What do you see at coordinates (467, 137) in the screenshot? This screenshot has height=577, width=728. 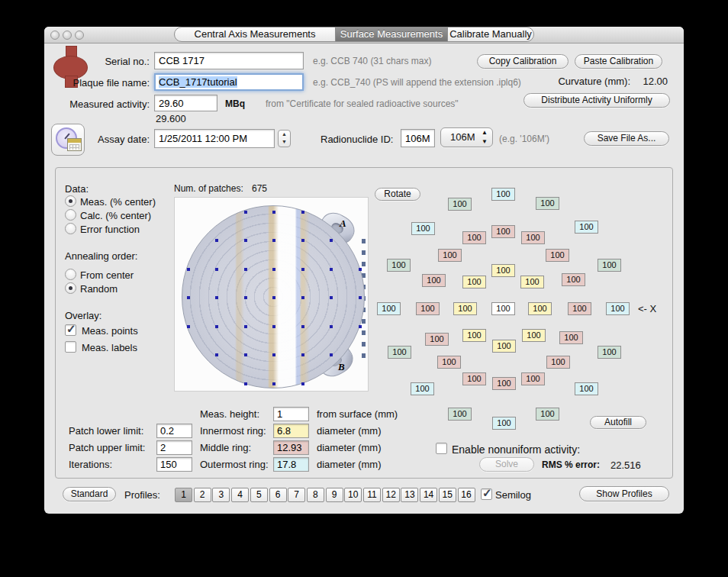 I see `radionuclide-dropdown: 106M ▲▼` at bounding box center [467, 137].